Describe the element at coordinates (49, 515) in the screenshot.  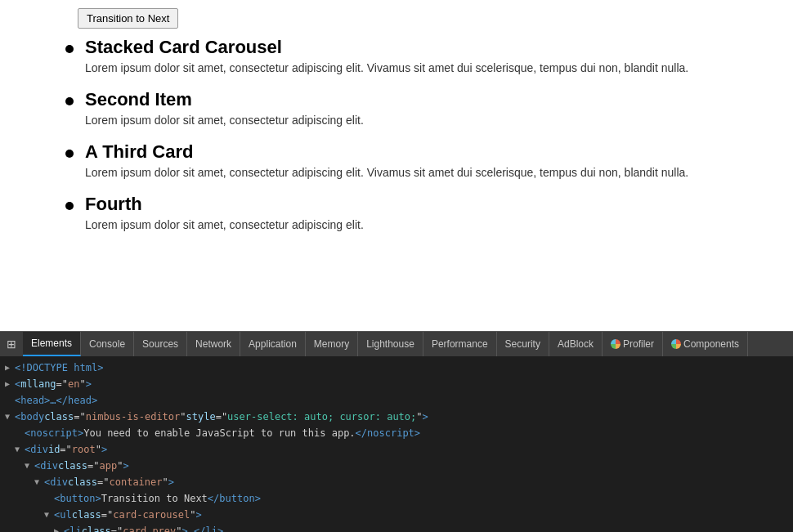
I see `expand-ul: ▼` at that location.